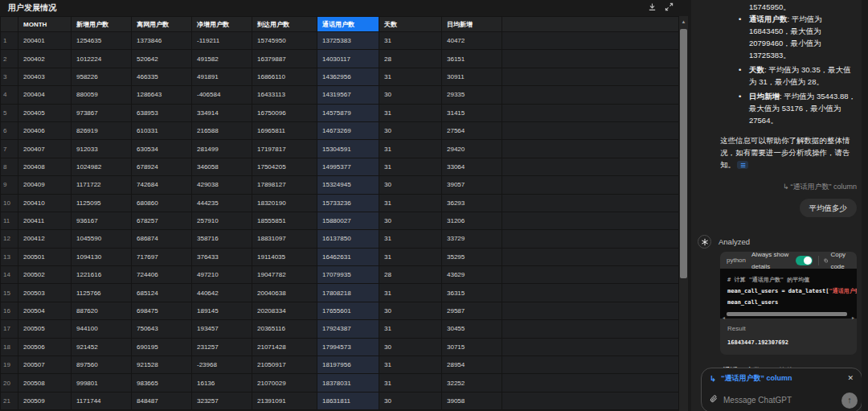  Describe the element at coordinates (704, 241) in the screenshot. I see `assistant-avatar` at that location.